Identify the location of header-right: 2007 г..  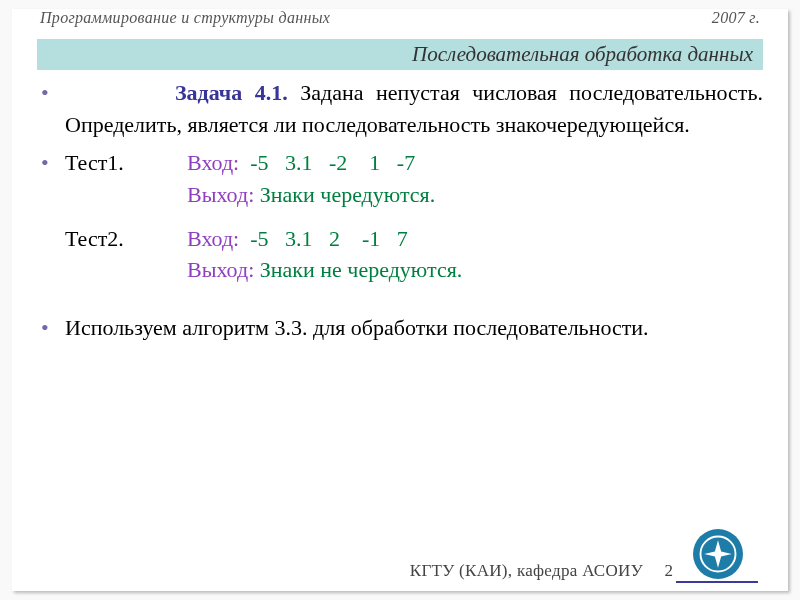
(736, 18).